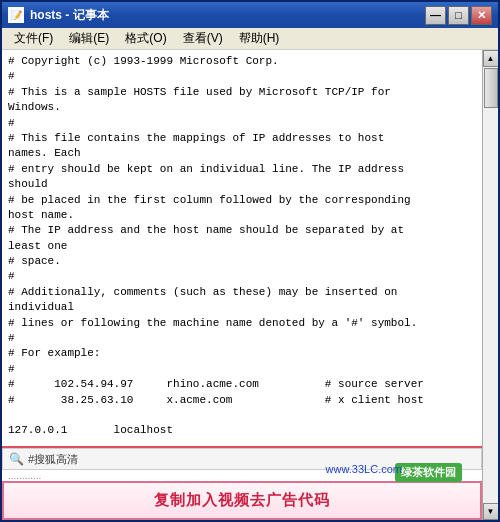  Describe the element at coordinates (458, 16) in the screenshot. I see `maximize-button: □` at that location.